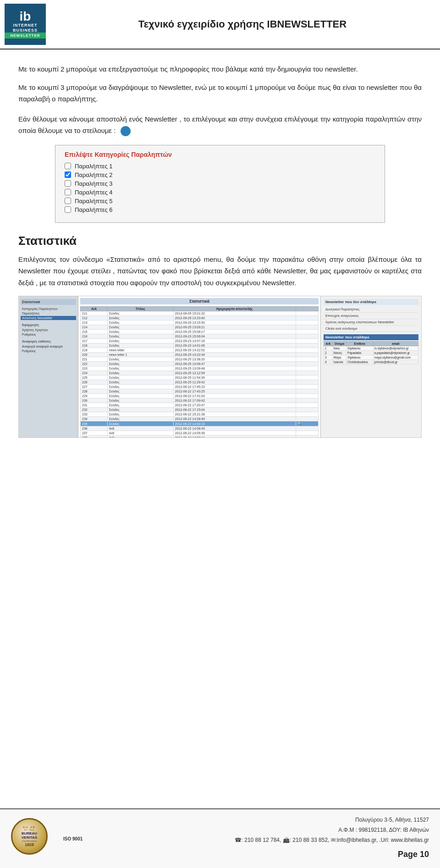 The image size is (440, 868). I want to click on table-row: 231Σελιδες2012-06-22 17:20:47, so click(200, 405).